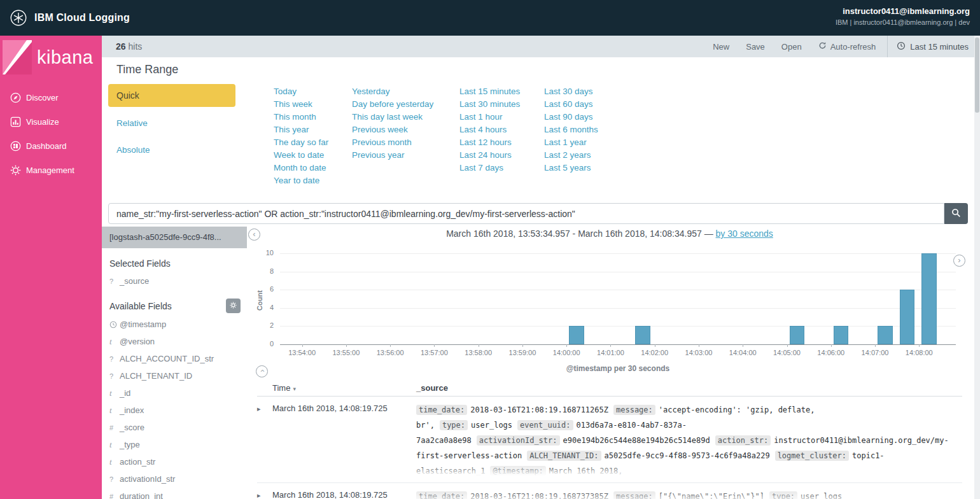 The height and width of the screenshot is (499, 980). Describe the element at coordinates (393, 143) in the screenshot. I see `quick-range-link: Previous month` at that location.